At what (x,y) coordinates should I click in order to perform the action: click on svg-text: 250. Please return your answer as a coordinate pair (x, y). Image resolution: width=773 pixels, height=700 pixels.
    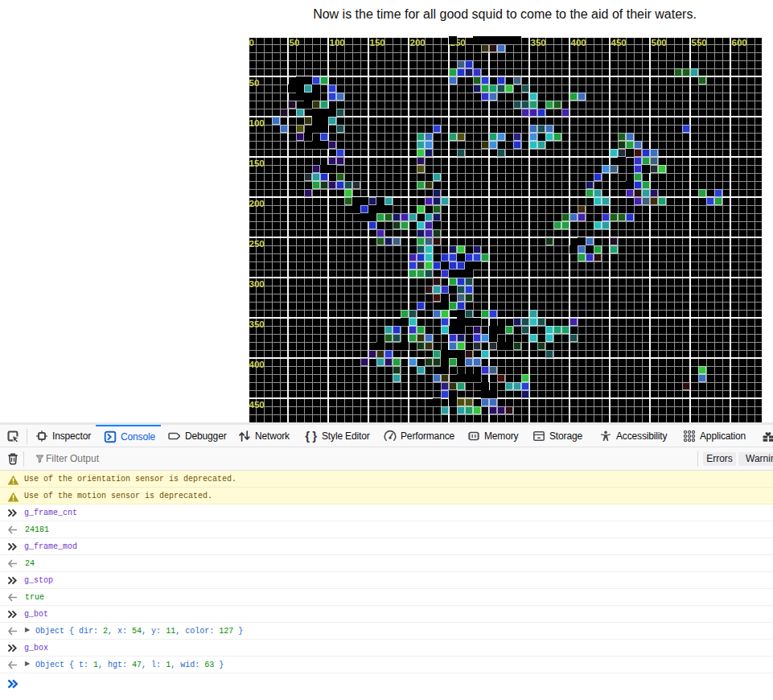
    Looking at the image, I should click on (257, 244).